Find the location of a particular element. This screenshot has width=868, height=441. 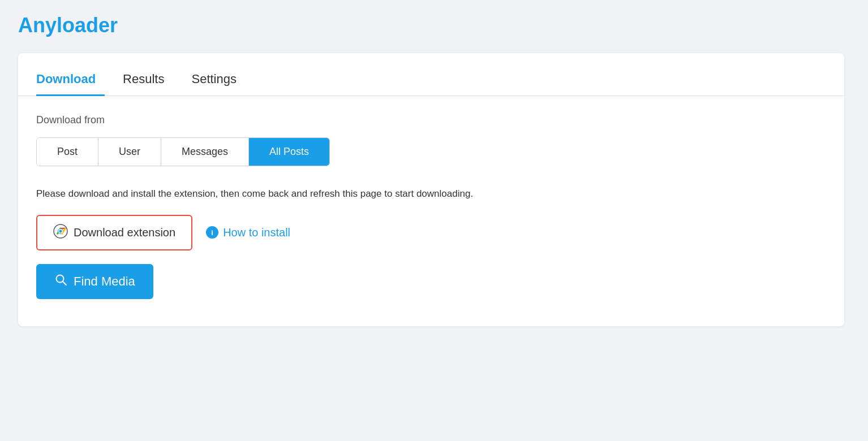

info-text: Please download and install the extensio… is located at coordinates (431, 194).